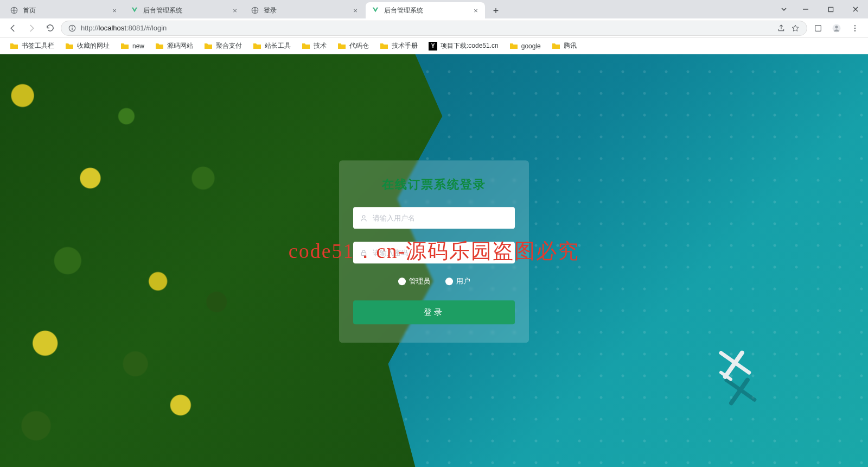 The height and width of the screenshot is (467, 868). I want to click on bookmark-item: new, so click(132, 46).